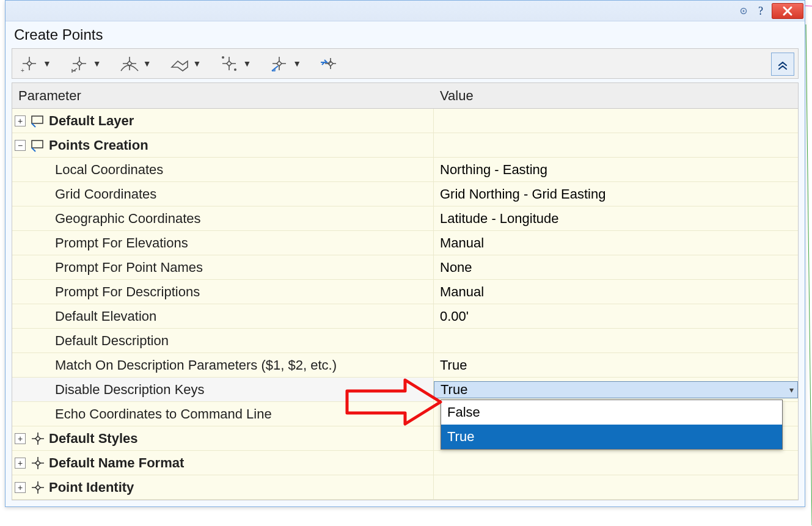 This screenshot has height=526, width=812. What do you see at coordinates (88, 170) in the screenshot?
I see `param-label: Local Coordinates` at bounding box center [88, 170].